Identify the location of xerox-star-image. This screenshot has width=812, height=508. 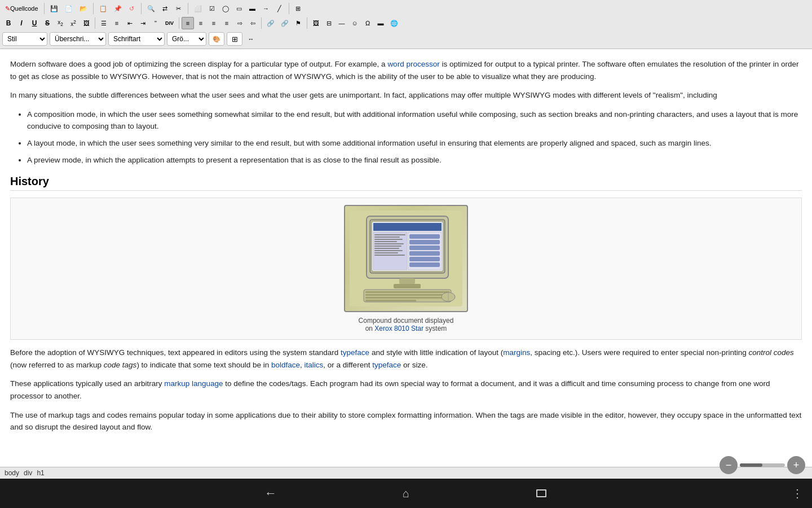
(406, 259).